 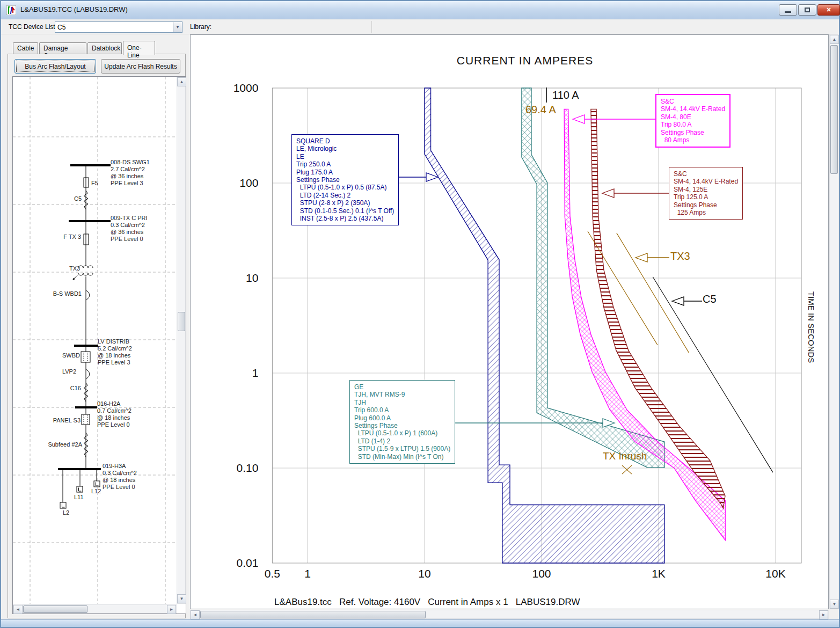 I want to click on tab-damage-curve: Damage Curve, so click(x=63, y=48).